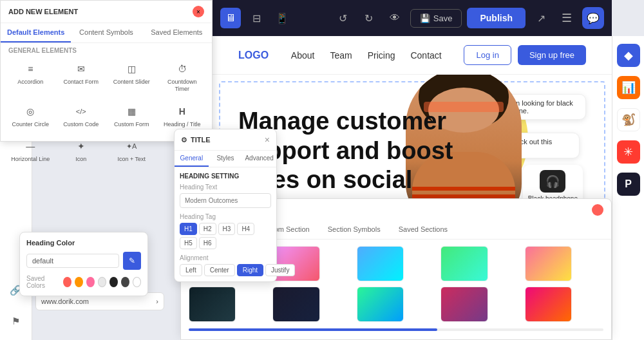 The image size is (644, 340). Describe the element at coordinates (220, 270) in the screenshot. I see `align-center: Center` at that location.